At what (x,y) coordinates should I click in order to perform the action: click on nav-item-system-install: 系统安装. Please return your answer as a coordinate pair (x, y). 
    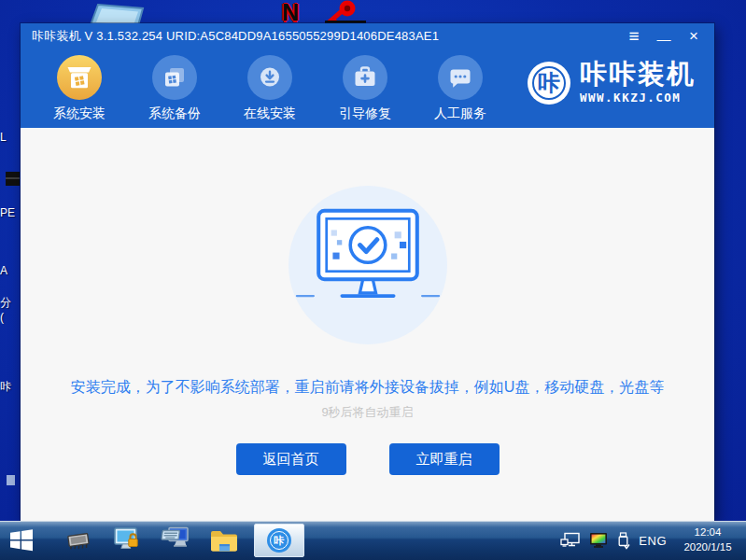
    Looking at the image, I should click on (79, 89).